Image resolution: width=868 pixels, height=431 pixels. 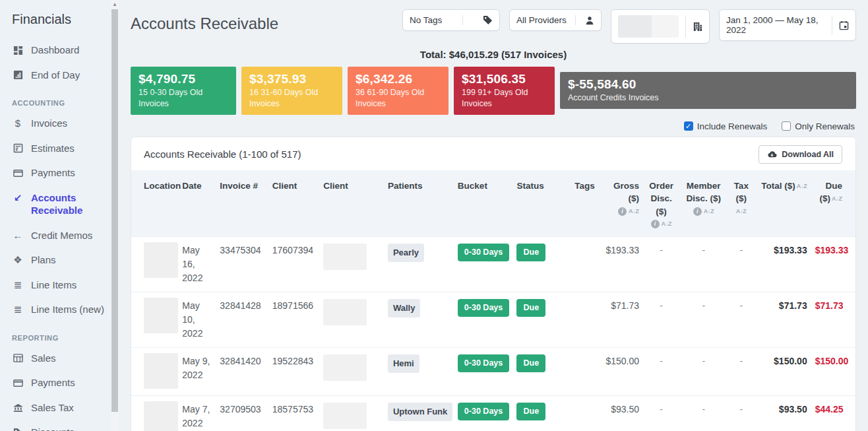 I want to click on providers-filter: All Providers, so click(x=555, y=20).